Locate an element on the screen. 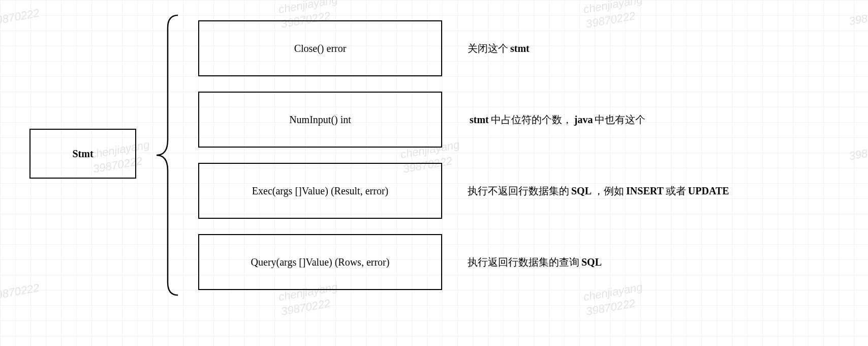 The width and height of the screenshot is (868, 346). method-signature: Exec(args []Value) (Result, error) is located at coordinates (320, 191).